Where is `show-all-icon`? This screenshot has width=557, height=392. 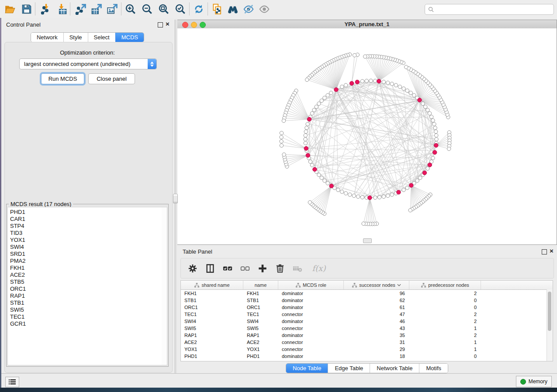
show-all-icon is located at coordinates (264, 9).